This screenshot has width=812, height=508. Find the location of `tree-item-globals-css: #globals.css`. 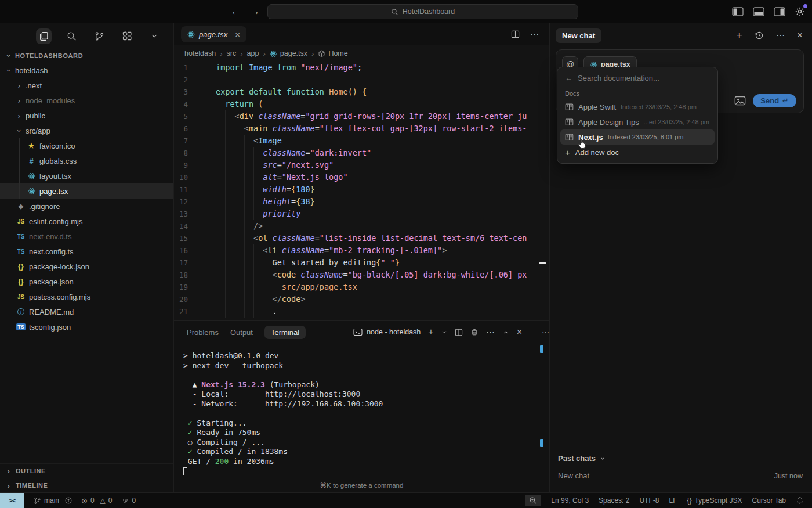

tree-item-globals-css: #globals.css is located at coordinates (87, 161).